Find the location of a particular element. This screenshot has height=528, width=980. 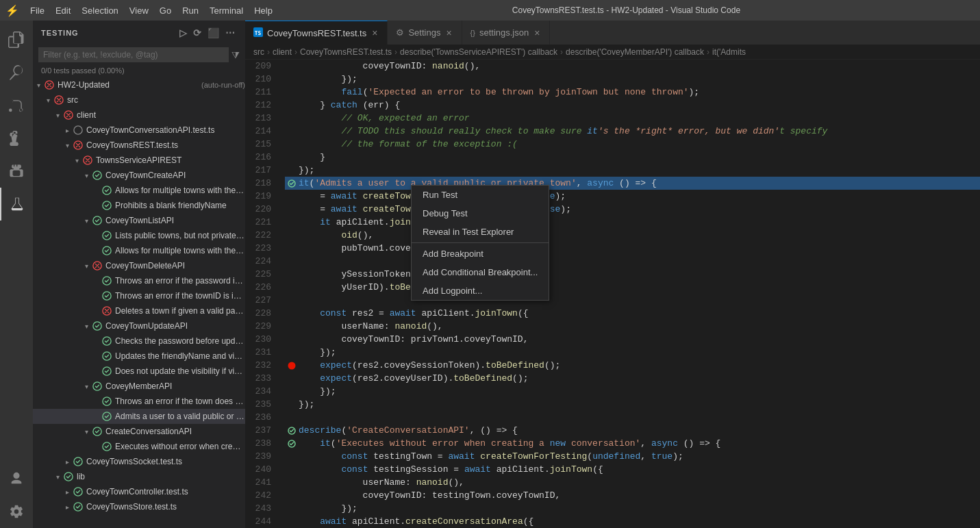

line-number: 226 is located at coordinates (258, 288).